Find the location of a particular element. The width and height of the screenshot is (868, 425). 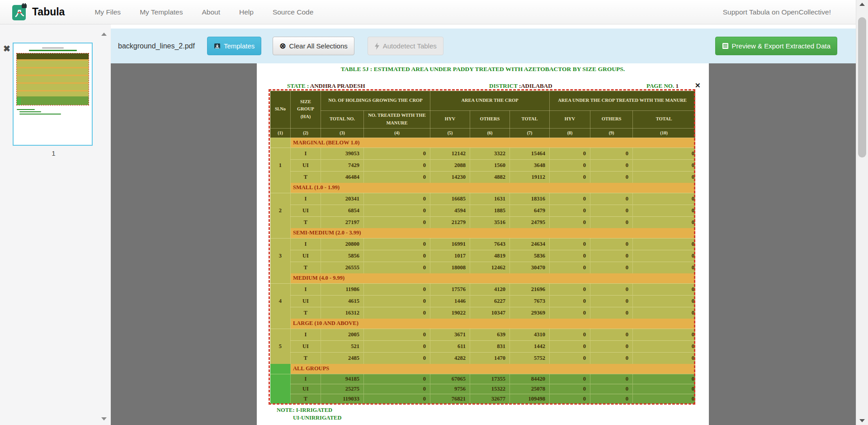

pageno-line: PAGE NO. 1 is located at coordinates (663, 86).